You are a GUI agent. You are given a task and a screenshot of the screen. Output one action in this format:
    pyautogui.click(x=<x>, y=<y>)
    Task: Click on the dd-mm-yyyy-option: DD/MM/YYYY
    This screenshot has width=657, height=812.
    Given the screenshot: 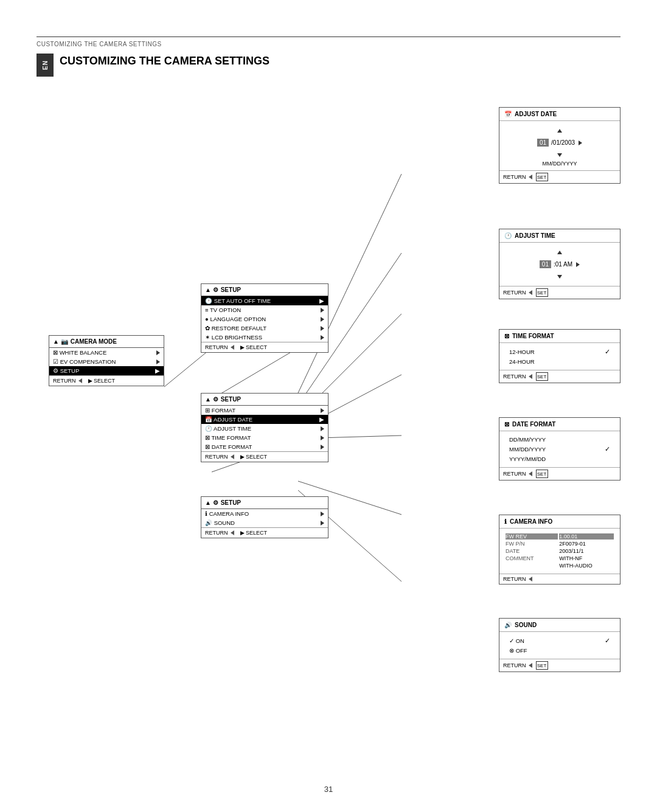 What is the action you would take?
    pyautogui.click(x=560, y=439)
    